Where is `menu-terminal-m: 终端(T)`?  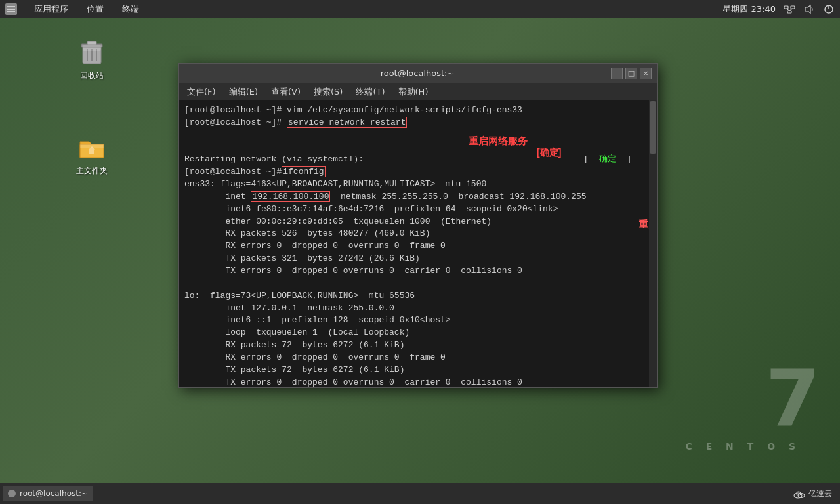
menu-terminal-m: 终端(T) is located at coordinates (370, 92).